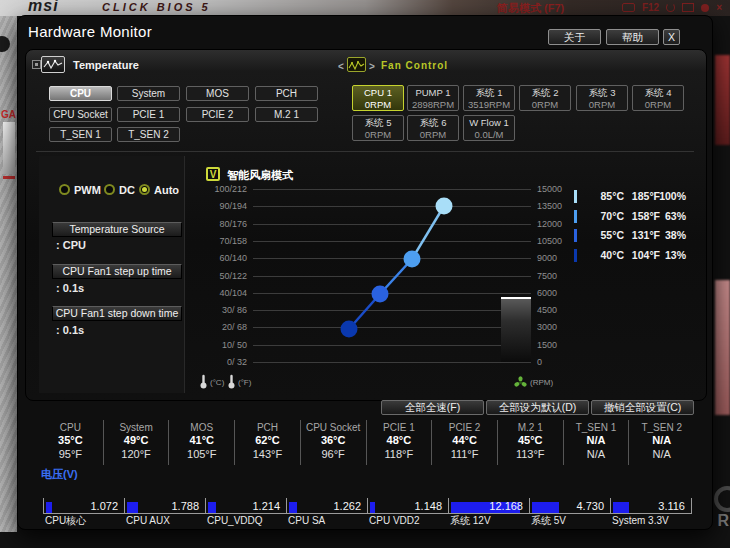 The image size is (730, 548). What do you see at coordinates (378, 128) in the screenshot?
I see `fan-button-7: 系统 50RPM` at bounding box center [378, 128].